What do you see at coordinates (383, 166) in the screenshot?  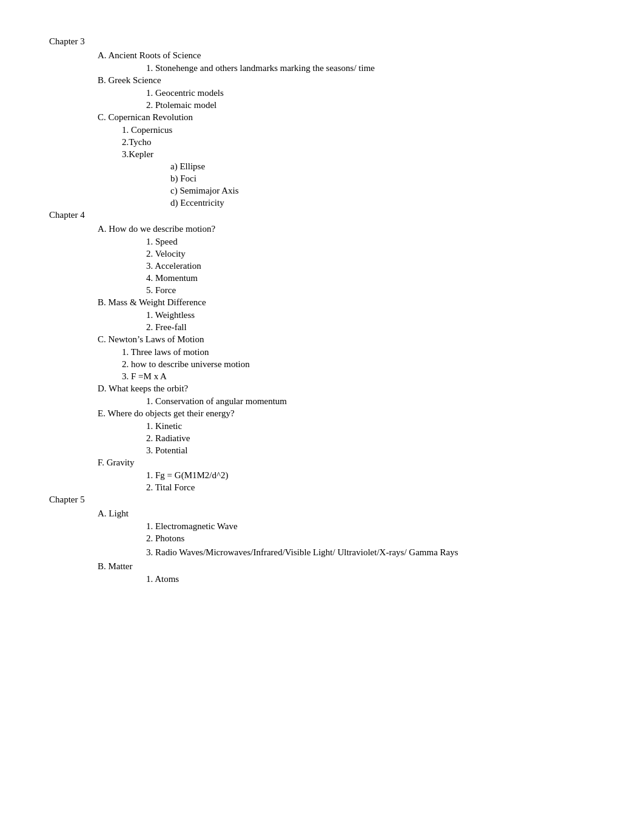 I see `ch3-C-3a: a) Ellipse` at bounding box center [383, 166].